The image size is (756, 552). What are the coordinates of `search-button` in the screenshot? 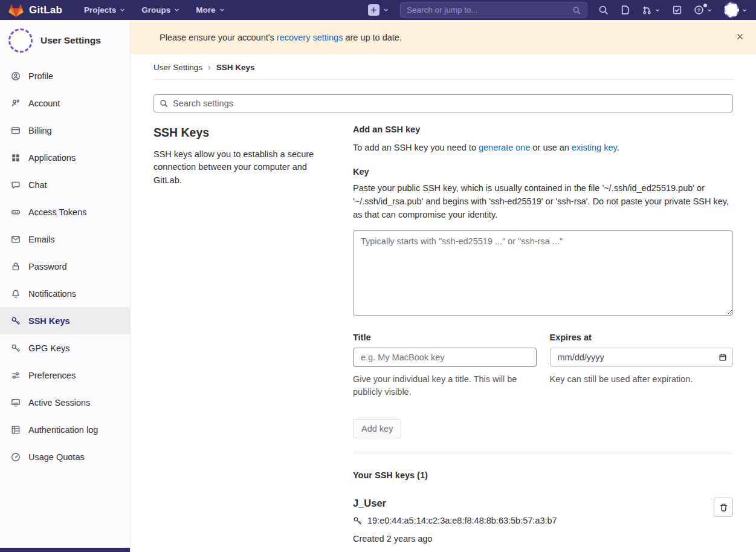 It's located at (603, 10).